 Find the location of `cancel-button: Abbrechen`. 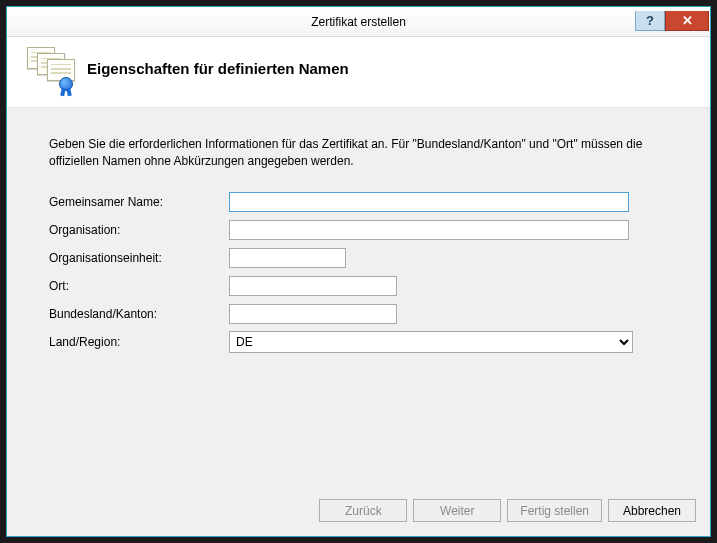

cancel-button: Abbrechen is located at coordinates (652, 510).